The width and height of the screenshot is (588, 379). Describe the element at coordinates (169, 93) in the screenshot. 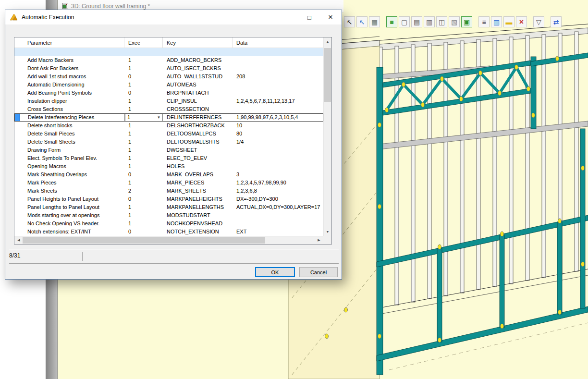

I see `table-row: Add Bearing Point Symbols0BRGPNTATTACH` at that location.